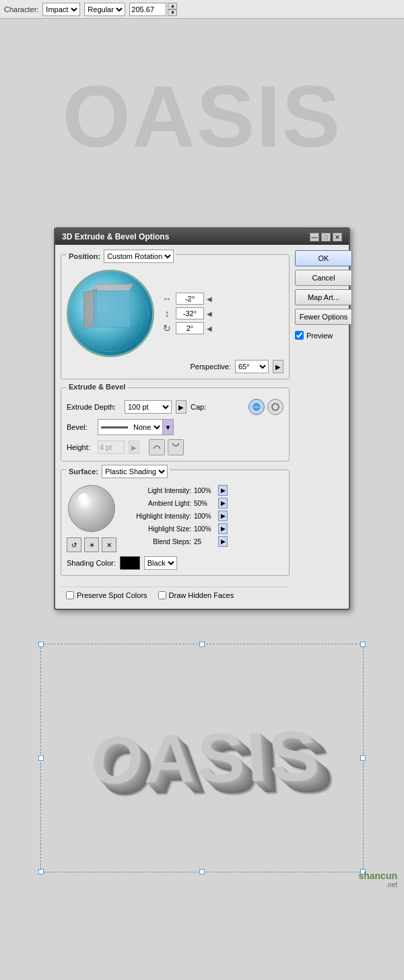  What do you see at coordinates (187, 313) in the screenshot?
I see `rotation-y-row: ↕ ◀` at bounding box center [187, 313].